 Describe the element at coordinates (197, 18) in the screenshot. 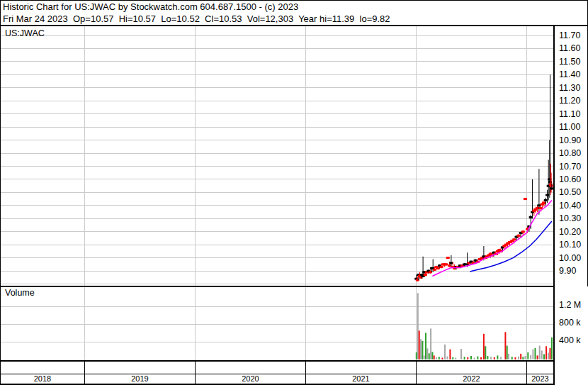

I see `quote-summary-line: Fri Mar 24 2023 Op=10.57 Hi=10.57 Lo=10.…` at that location.